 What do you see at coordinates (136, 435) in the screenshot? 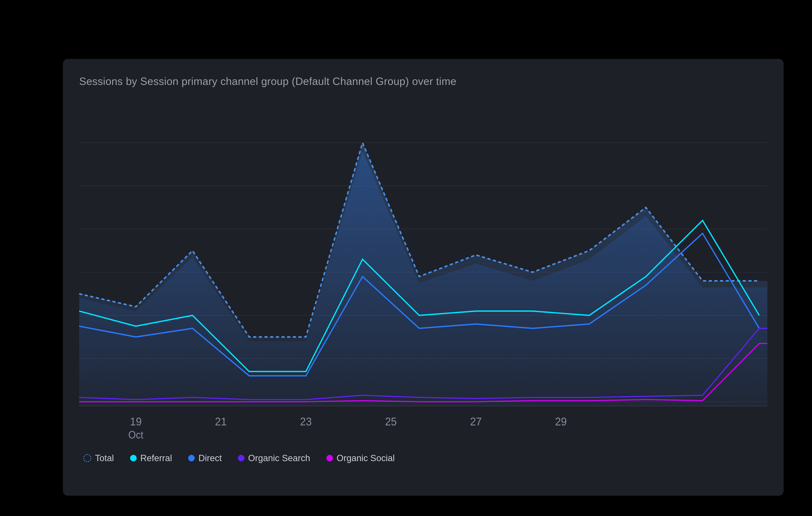
I see `x-label-oct: Oct` at bounding box center [136, 435].